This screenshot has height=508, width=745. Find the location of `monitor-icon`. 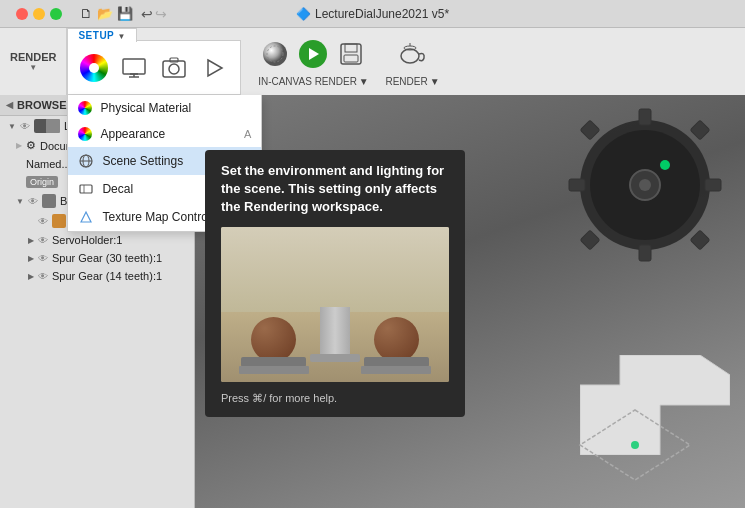

monitor-icon is located at coordinates (134, 68).